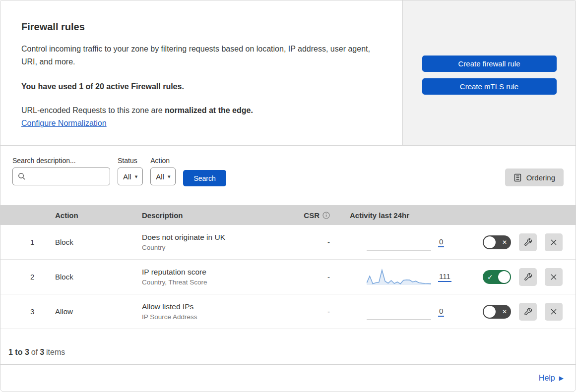  What do you see at coordinates (445, 277) in the screenshot?
I see `activity-count-link: 111` at bounding box center [445, 277].